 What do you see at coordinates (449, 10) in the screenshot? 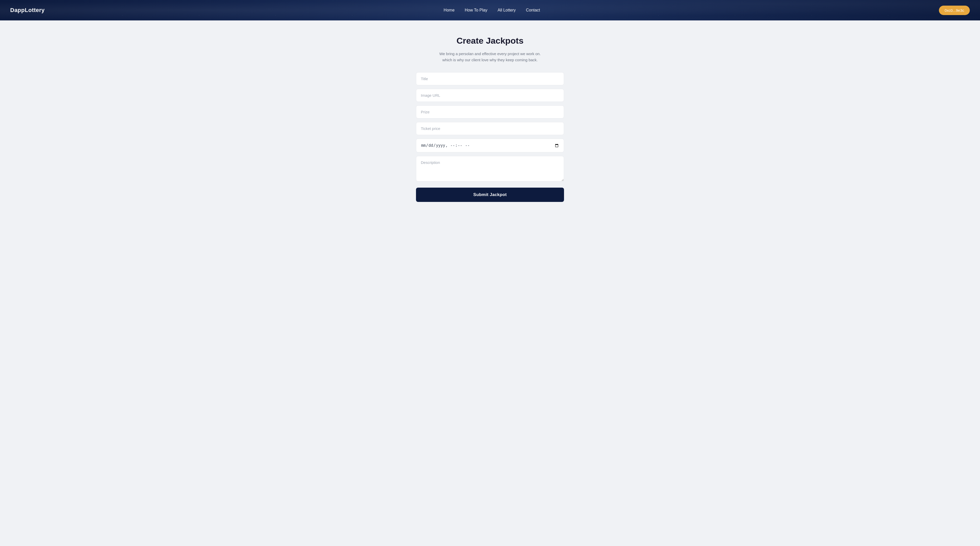
I see `nav-home: Home` at bounding box center [449, 10].